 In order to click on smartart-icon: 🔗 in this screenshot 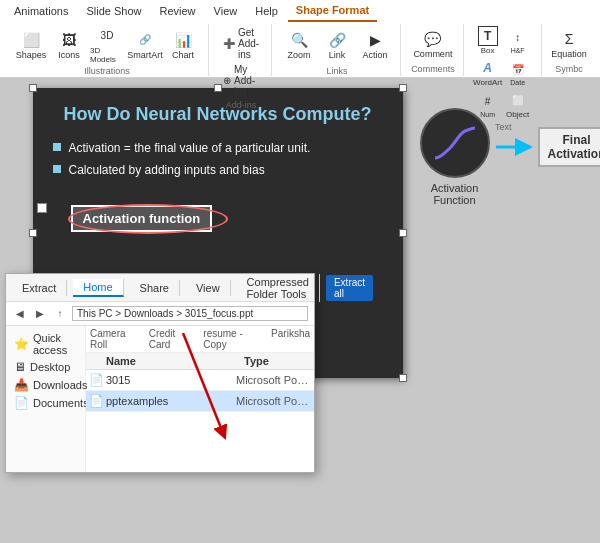, I will do `click(145, 40)`.